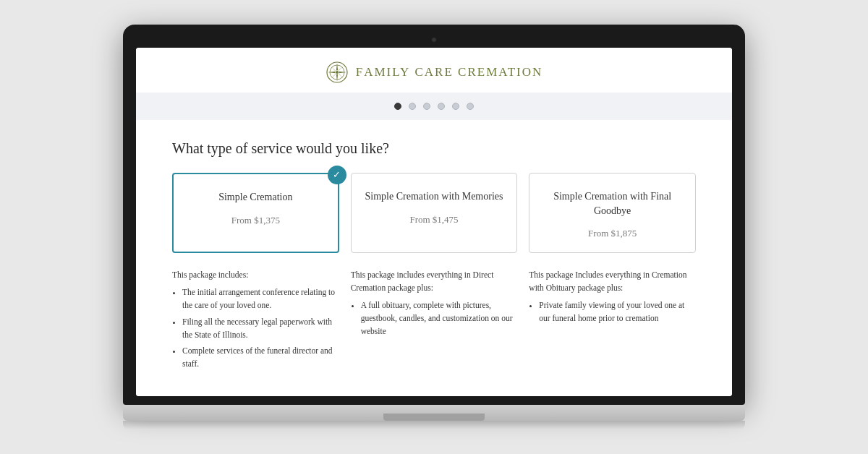  What do you see at coordinates (434, 413) in the screenshot?
I see `laptop-base` at bounding box center [434, 413].